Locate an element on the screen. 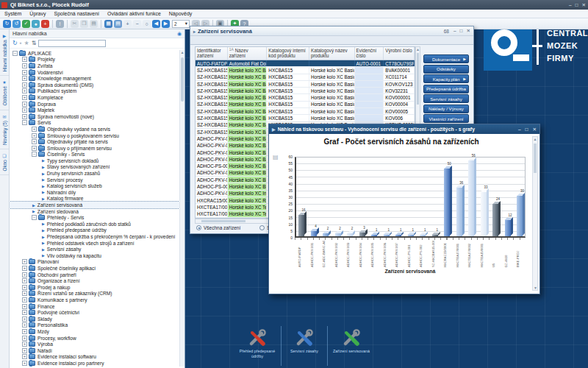 The width and height of the screenshot is (588, 368). tree-item: +Organizace a řízení is located at coordinates (94, 281).